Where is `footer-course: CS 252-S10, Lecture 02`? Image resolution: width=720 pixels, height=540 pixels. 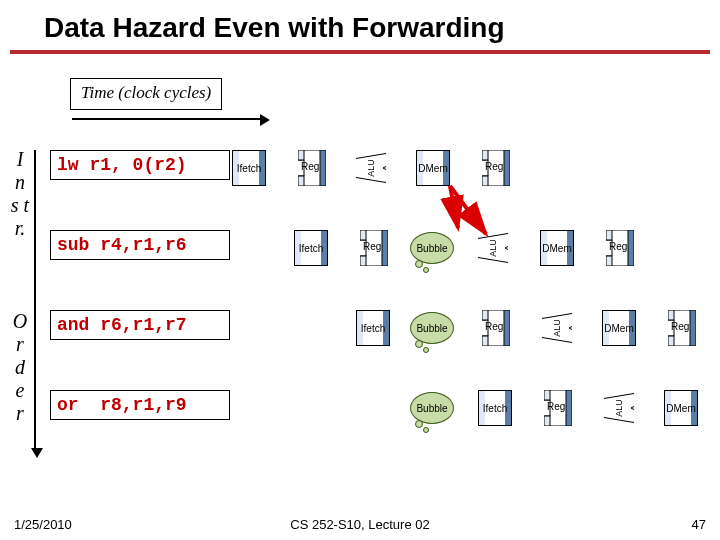
footer-course: CS 252-S10, Lecture 02 is located at coordinates (360, 524).